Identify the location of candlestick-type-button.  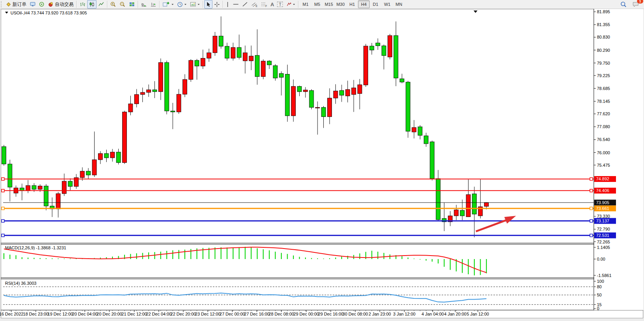
(92, 4).